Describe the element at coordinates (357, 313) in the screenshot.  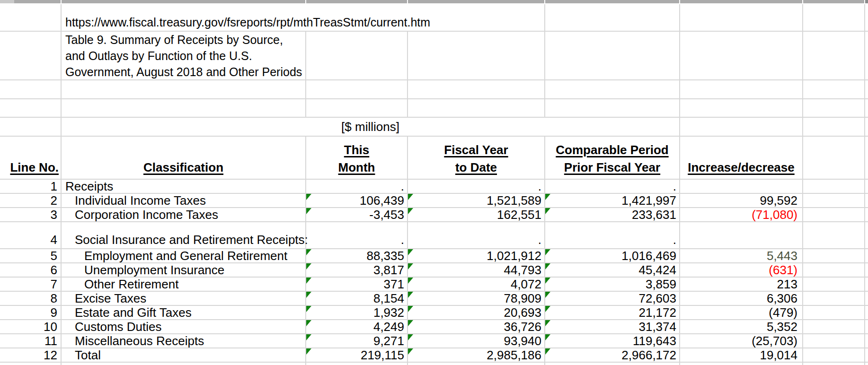
I see `this-month-cell: 1,932` at that location.